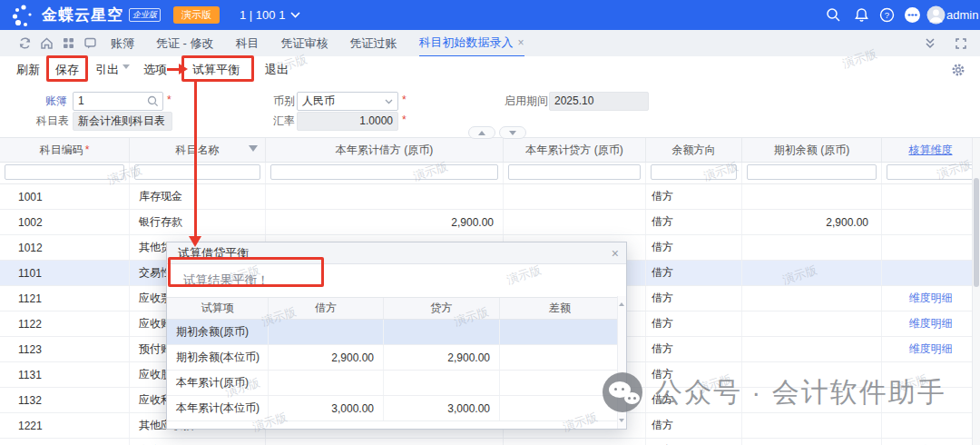 This screenshot has width=980, height=445. What do you see at coordinates (397, 332) in the screenshot?
I see `dialog-row: 期初余额(原币)` at bounding box center [397, 332].